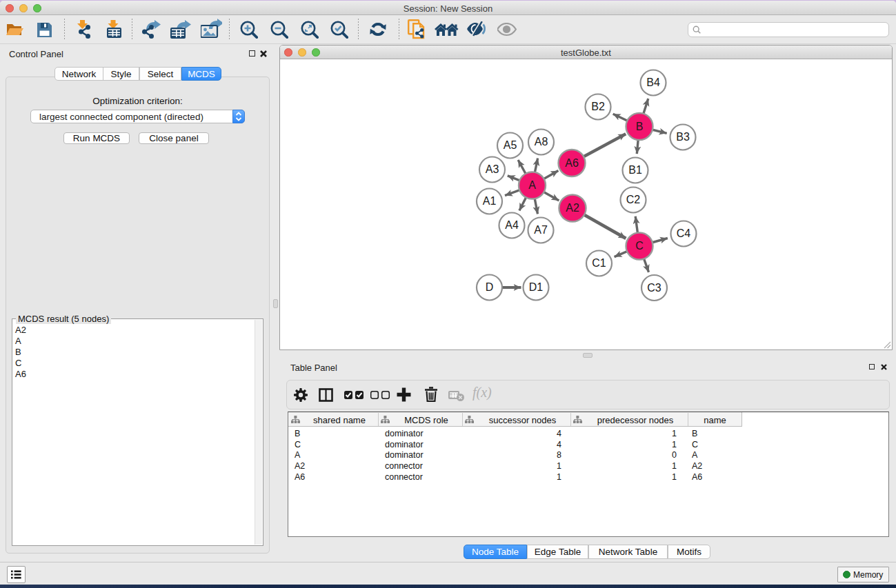  I want to click on svg-text: A1, so click(490, 201).